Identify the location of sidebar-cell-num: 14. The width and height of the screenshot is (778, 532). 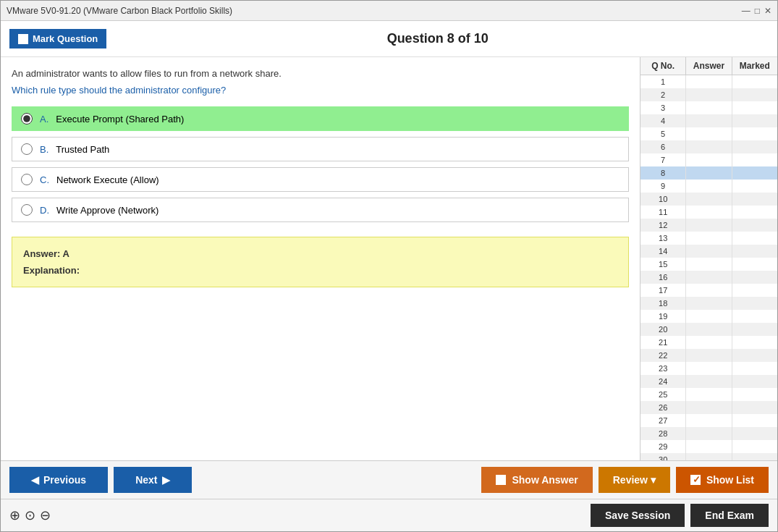
(663, 251).